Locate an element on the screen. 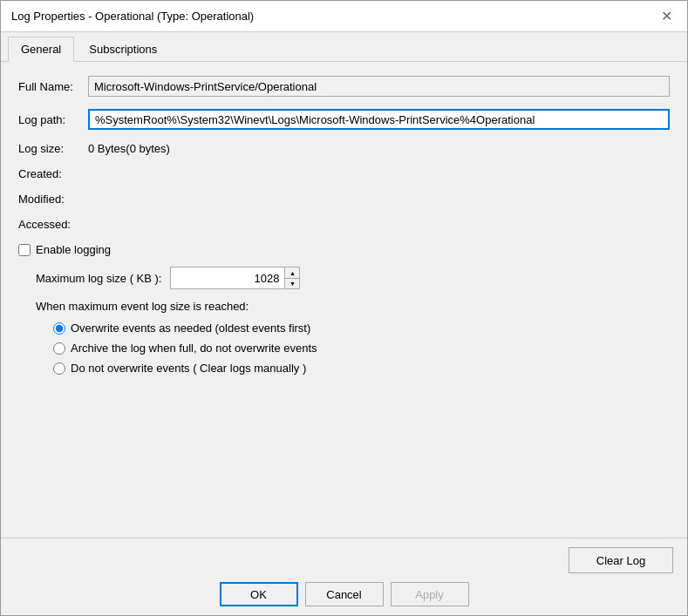 Image resolution: width=688 pixels, height=616 pixels. modified-label: Modified: is located at coordinates (53, 199).